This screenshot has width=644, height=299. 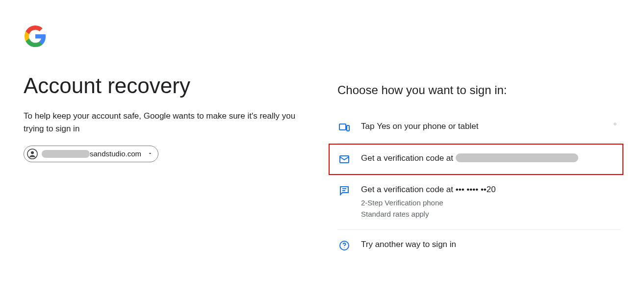 What do you see at coordinates (490, 190) in the screenshot?
I see `option-sms-title: Get a verification code at ••• •••• ••20` at bounding box center [490, 190].